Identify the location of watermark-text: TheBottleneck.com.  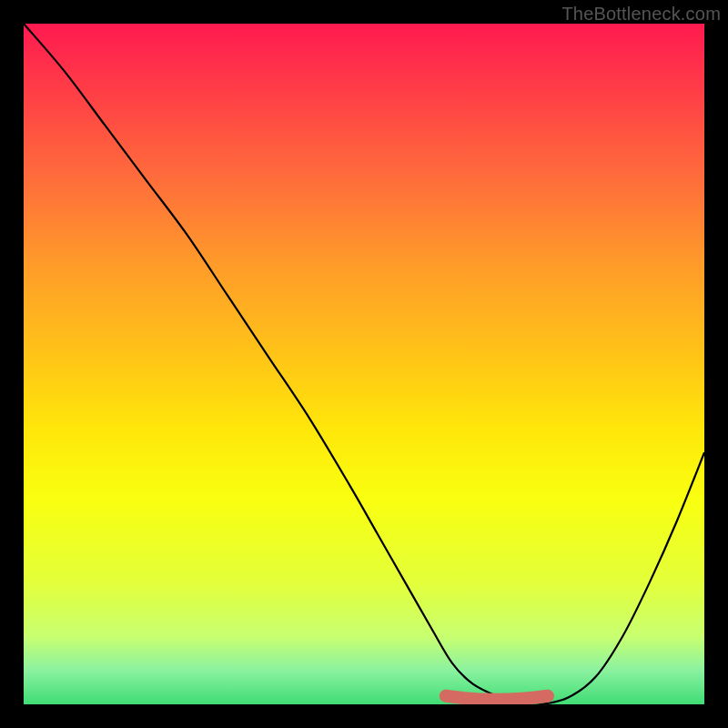
(641, 15).